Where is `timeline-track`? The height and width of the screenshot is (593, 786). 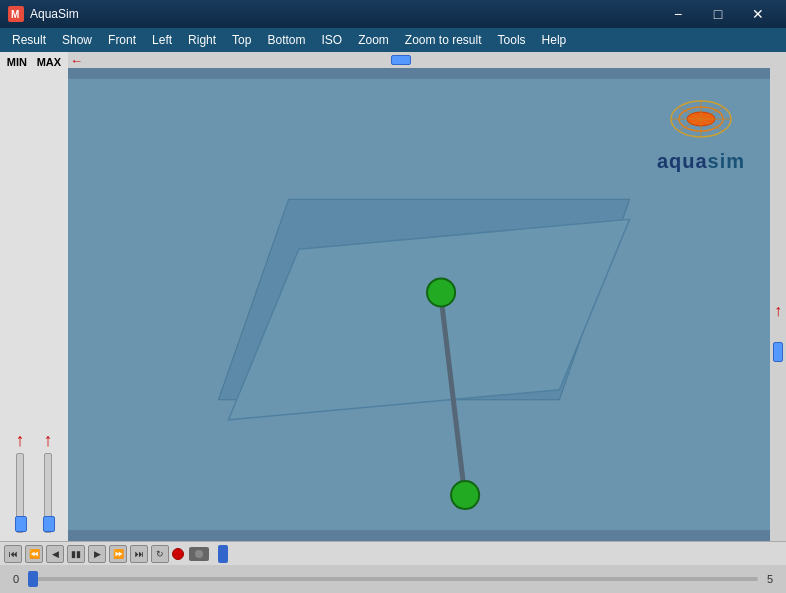
timeline-track is located at coordinates (393, 579).